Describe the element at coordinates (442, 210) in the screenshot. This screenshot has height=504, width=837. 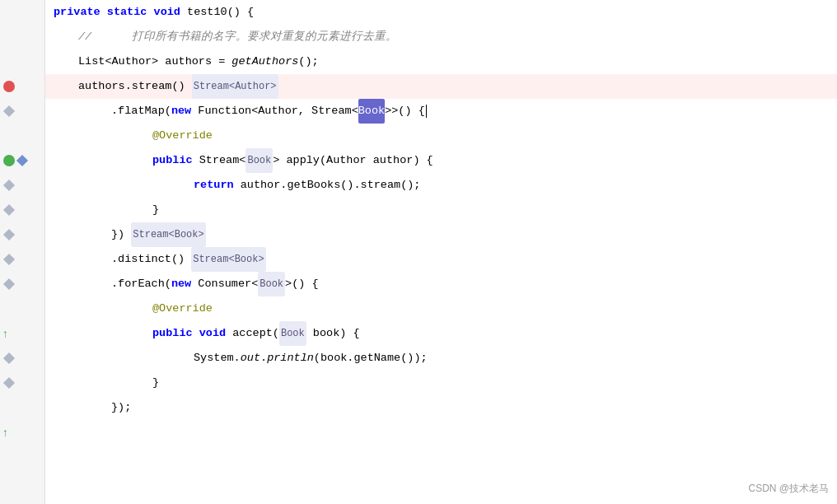
I see `code-line-9: }` at that location.